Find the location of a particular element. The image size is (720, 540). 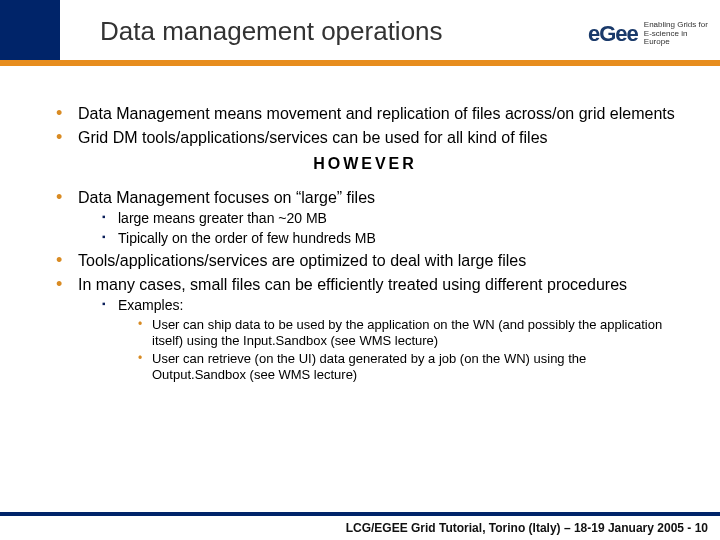

bullet-text: In many cases, small files can be effici… is located at coordinates (352, 284).